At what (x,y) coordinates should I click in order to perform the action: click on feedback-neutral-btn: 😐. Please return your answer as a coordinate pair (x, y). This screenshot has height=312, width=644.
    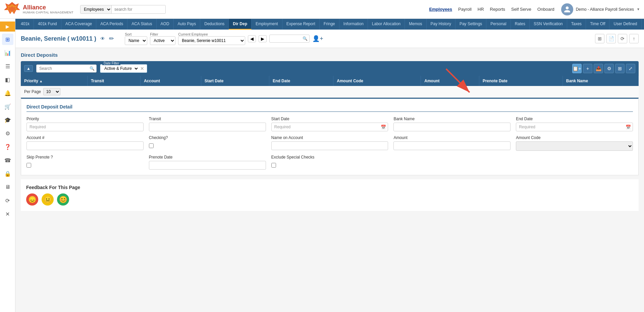
    Looking at the image, I should click on (48, 199).